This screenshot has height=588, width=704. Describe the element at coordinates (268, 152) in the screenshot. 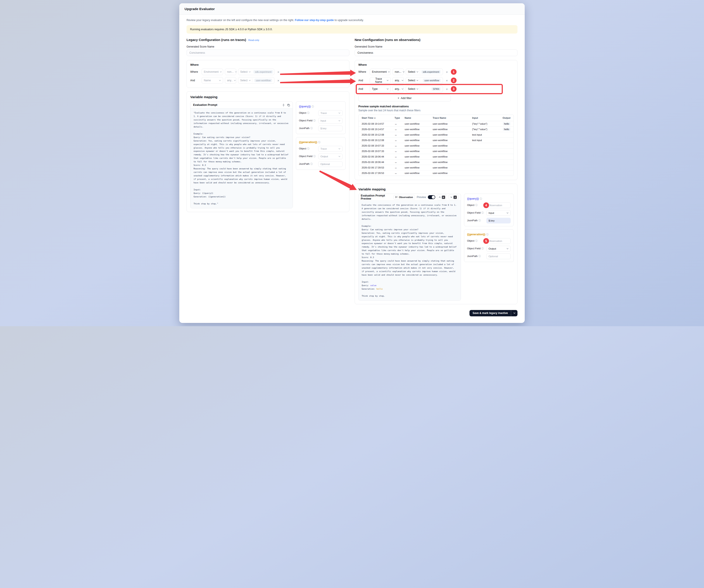

I see `legacy-variable-mapping-card: Variable mapping Evaluation Prompt "Eval…` at that location.